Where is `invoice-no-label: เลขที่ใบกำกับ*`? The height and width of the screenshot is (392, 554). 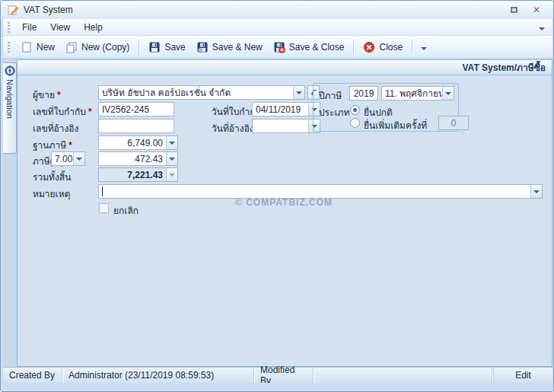 invoice-no-label: เลขที่ใบกำกับ* is located at coordinates (62, 111).